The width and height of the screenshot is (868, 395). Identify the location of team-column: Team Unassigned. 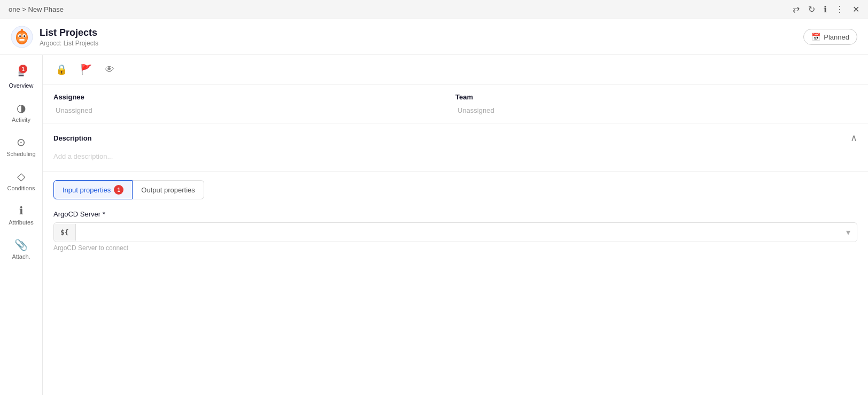
(656, 104).